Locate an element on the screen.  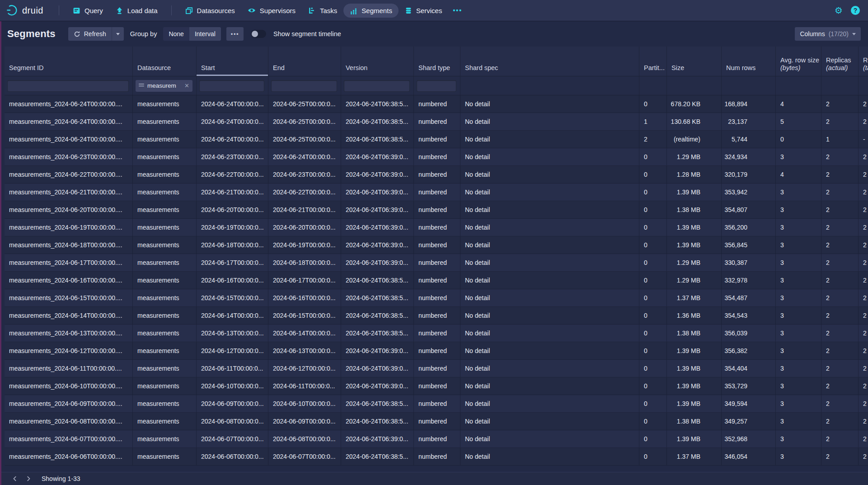
table-row: measurements_2024-06-08T00:00:00....meas… is located at coordinates (436, 421).